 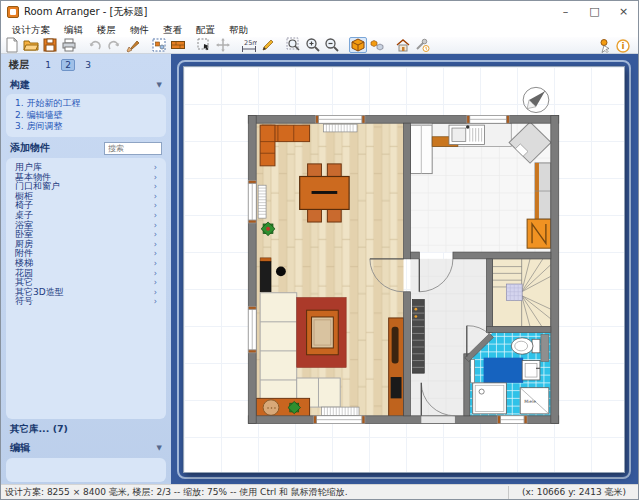 What do you see at coordinates (159, 45) in the screenshot?
I see `plan-properties-button` at bounding box center [159, 45].